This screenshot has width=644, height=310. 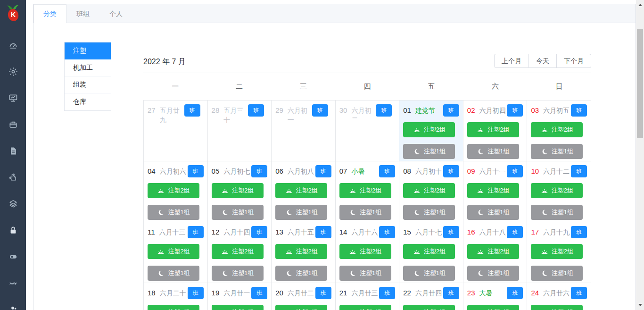 I want to click on calendar-cell: 18六月二十班注塑2组注塑1组, so click(x=176, y=296).